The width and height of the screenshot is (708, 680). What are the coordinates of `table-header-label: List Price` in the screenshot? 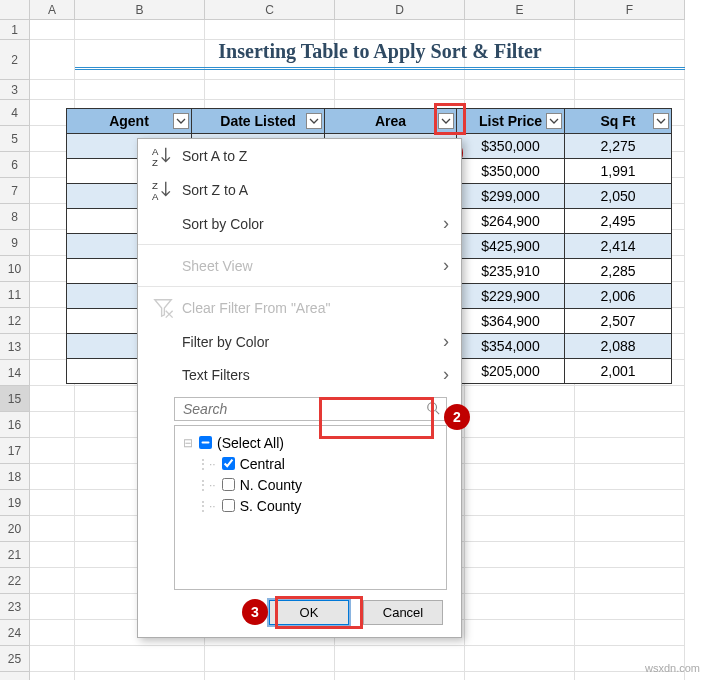 It's located at (510, 121).